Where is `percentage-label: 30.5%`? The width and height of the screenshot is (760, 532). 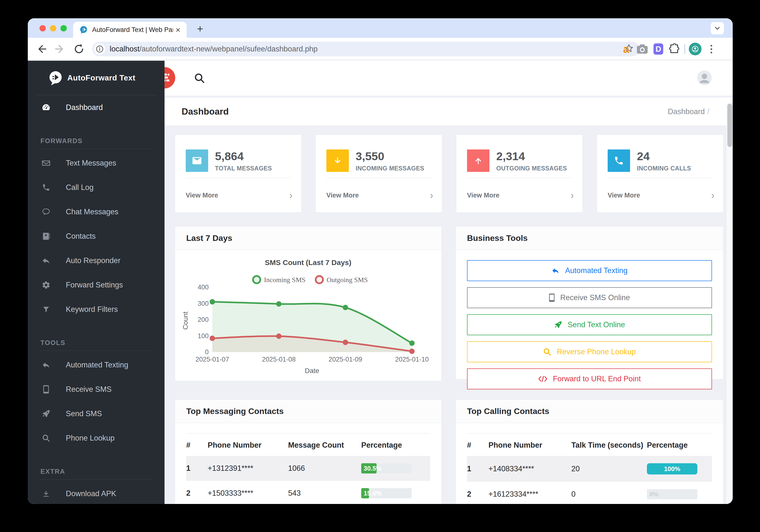
percentage-label: 30.5% is located at coordinates (373, 468).